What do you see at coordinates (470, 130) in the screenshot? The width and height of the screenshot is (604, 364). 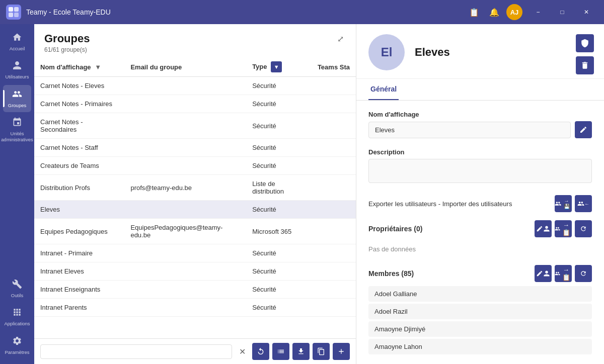 I see `nom-input` at bounding box center [470, 130].